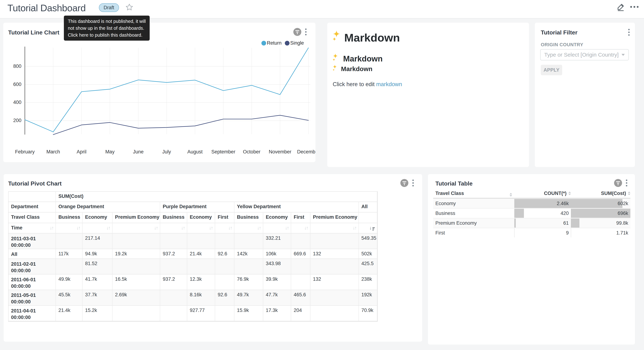 The width and height of the screenshot is (644, 350). I want to click on pivot-value-cell: 37.7k, so click(98, 298).